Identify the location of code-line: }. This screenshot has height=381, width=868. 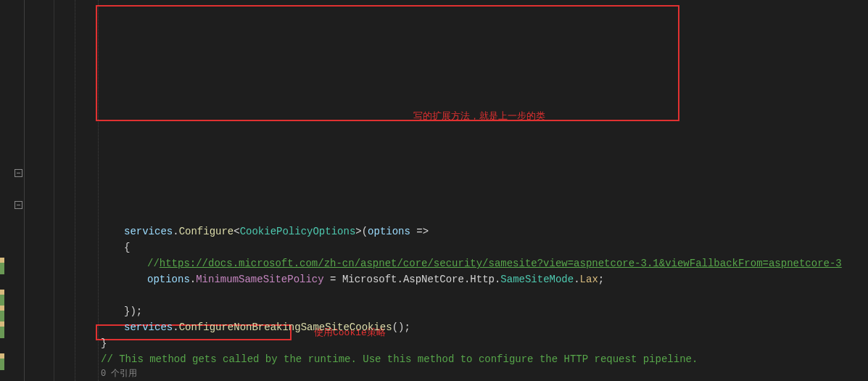
(461, 343).